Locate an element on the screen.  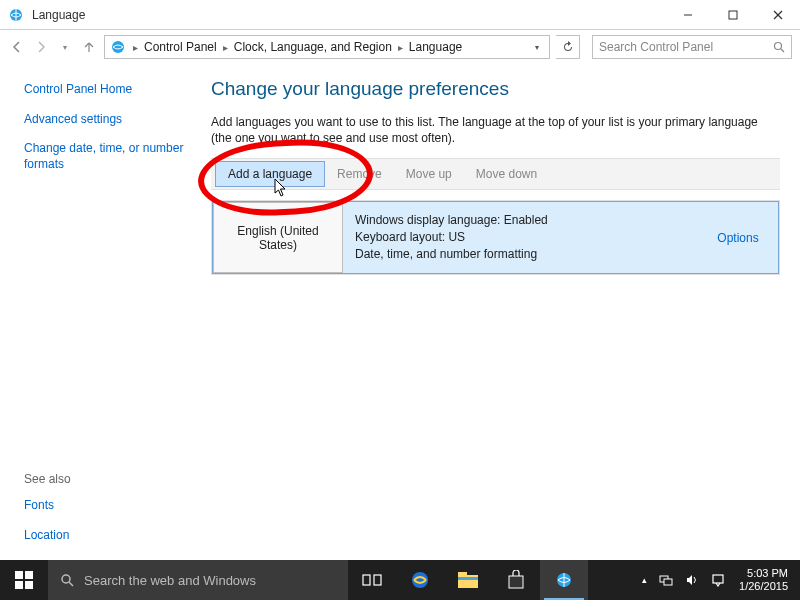
sidebar-link-fonts: Fonts is located at coordinates (109, 506).